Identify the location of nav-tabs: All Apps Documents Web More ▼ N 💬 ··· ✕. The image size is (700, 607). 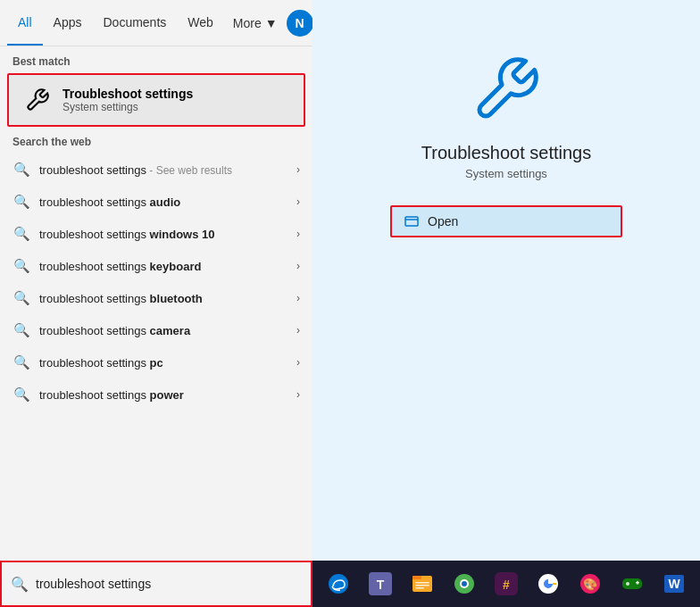
(156, 23).